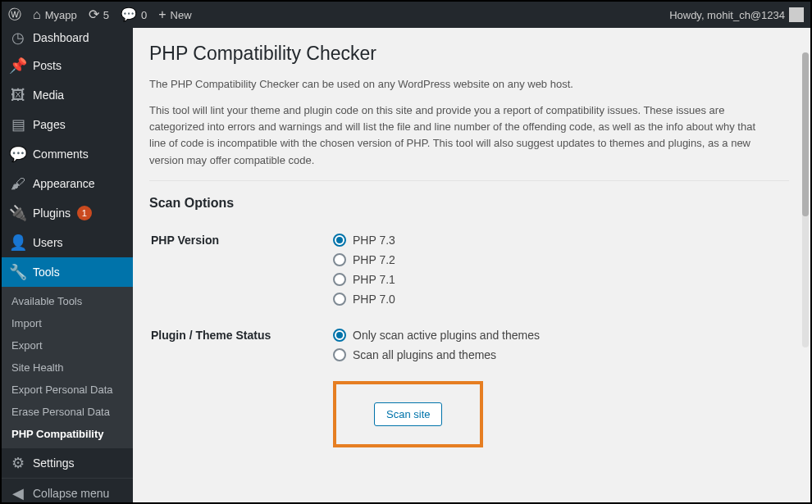 The width and height of the screenshot is (812, 504). I want to click on site-link: ⌂Myapp, so click(55, 15).